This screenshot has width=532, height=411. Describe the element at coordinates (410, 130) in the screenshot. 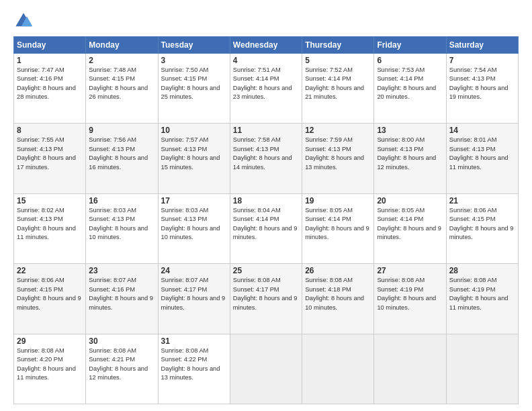

I see `day-number: 13` at that location.